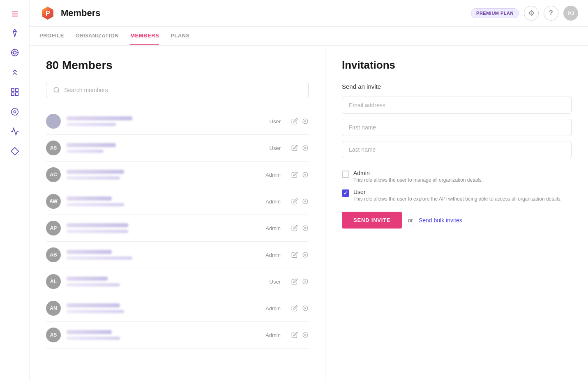 This screenshot has width=588, height=381. I want to click on table-row: AS Admin, so click(178, 335).